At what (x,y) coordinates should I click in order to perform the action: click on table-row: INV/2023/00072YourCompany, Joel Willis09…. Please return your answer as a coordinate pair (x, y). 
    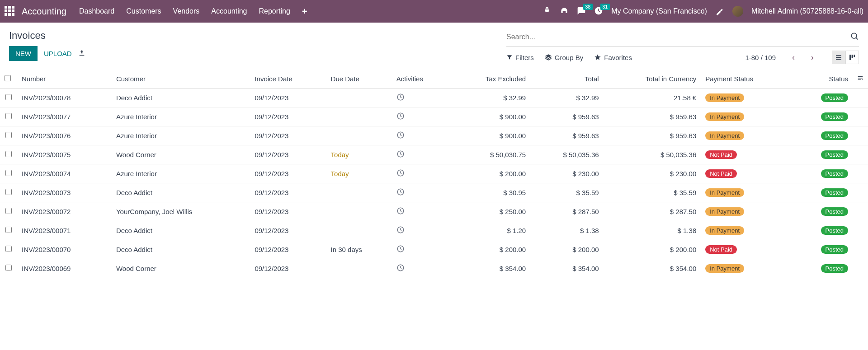
    Looking at the image, I should click on (434, 212).